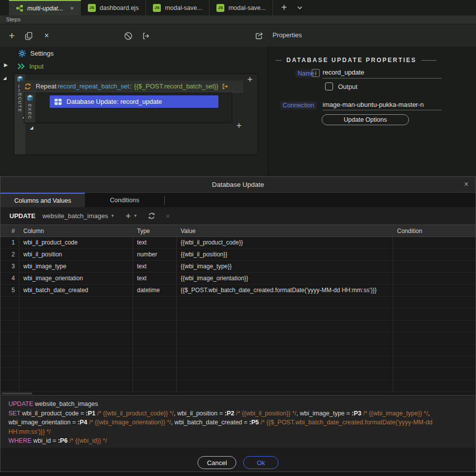 Image resolution: width=476 pixels, height=476 pixels. I want to click on input-expander: ▶, so click(6, 65).